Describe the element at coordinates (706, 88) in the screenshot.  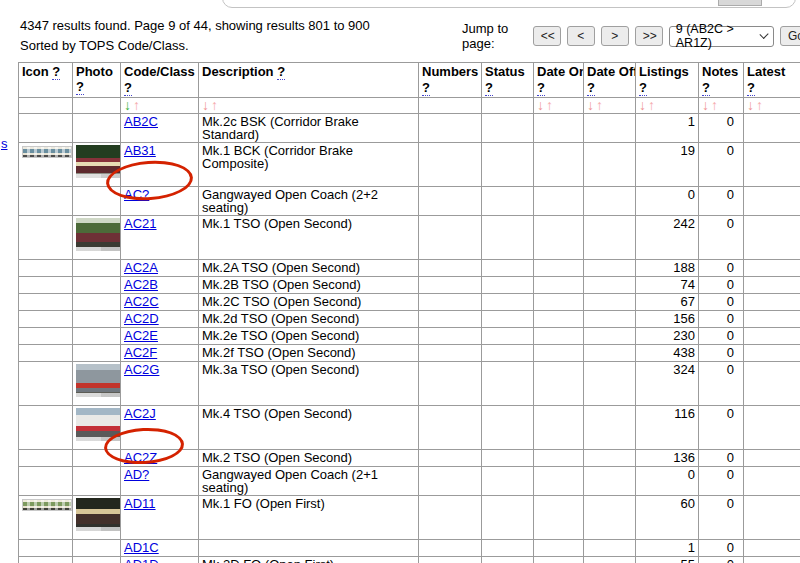
I see `help-notes-link: ?` at that location.